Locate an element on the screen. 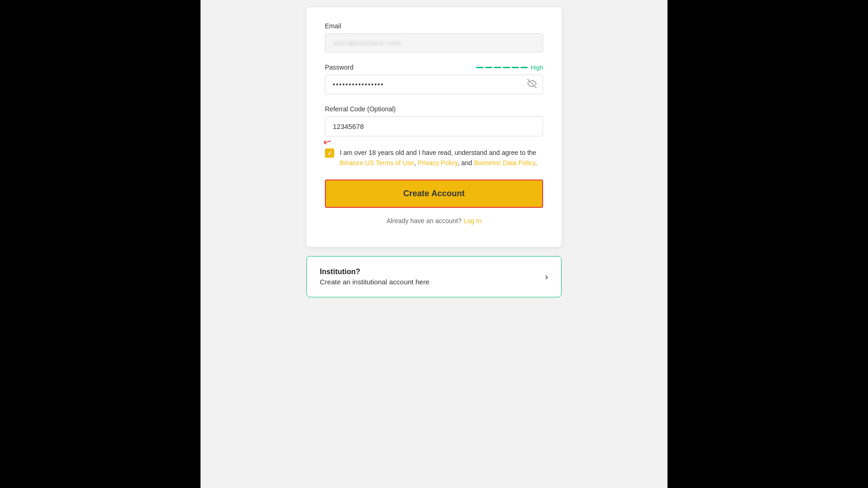 This screenshot has width=868, height=488. terms-text-before: I am over 18 years old and I have read, … is located at coordinates (438, 153).